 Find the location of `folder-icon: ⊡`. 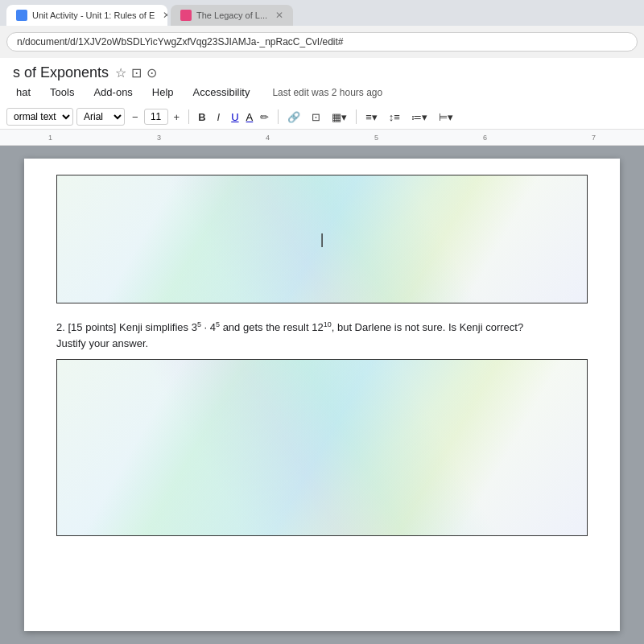

folder-icon: ⊡ is located at coordinates (137, 72).